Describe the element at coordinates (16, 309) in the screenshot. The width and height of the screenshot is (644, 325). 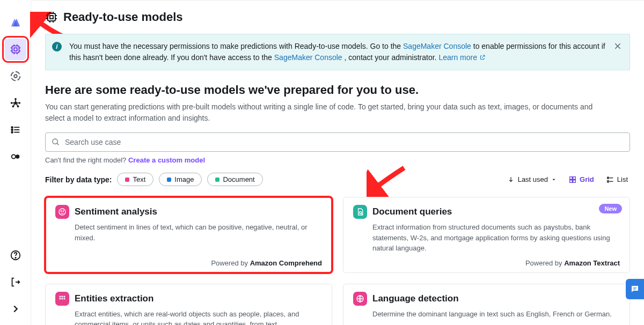
I see `nav-expand` at that location.